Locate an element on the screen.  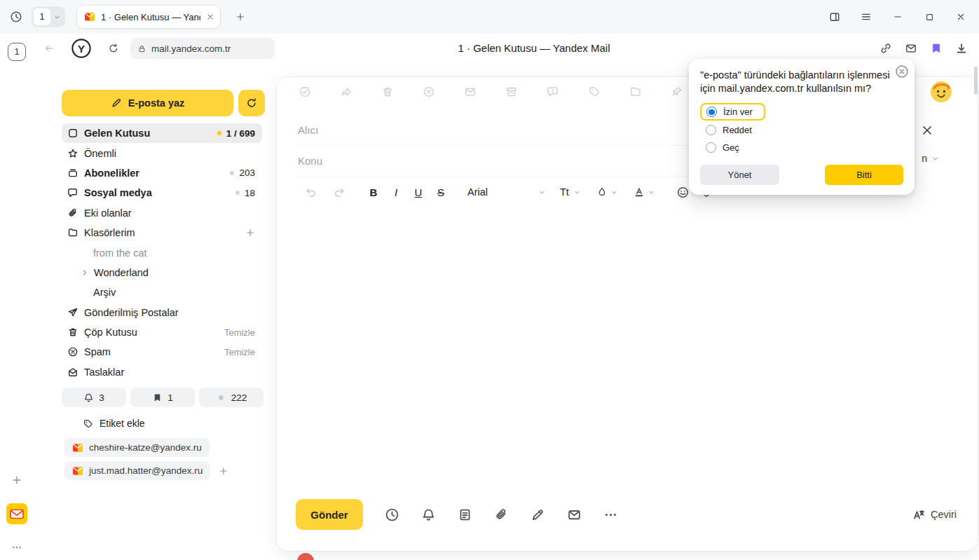
check-circle-icon is located at coordinates (305, 92).